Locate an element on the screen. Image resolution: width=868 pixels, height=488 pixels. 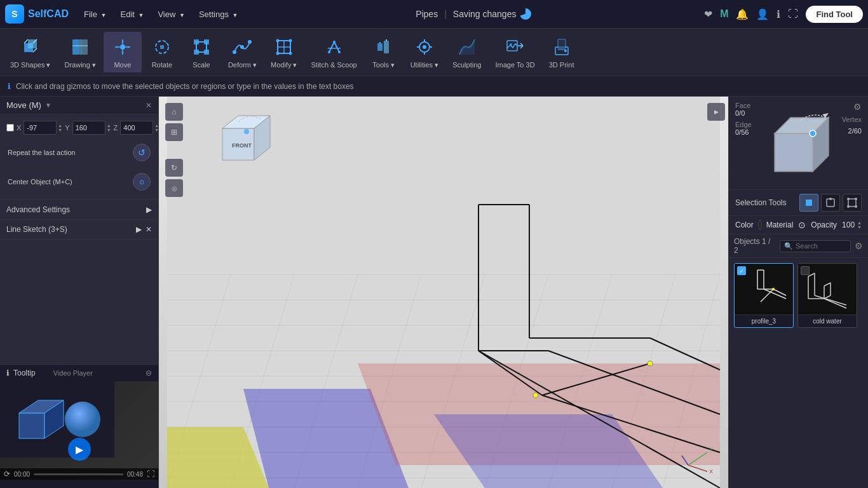
collapse-right-button: ▶ is located at coordinates (716, 112).